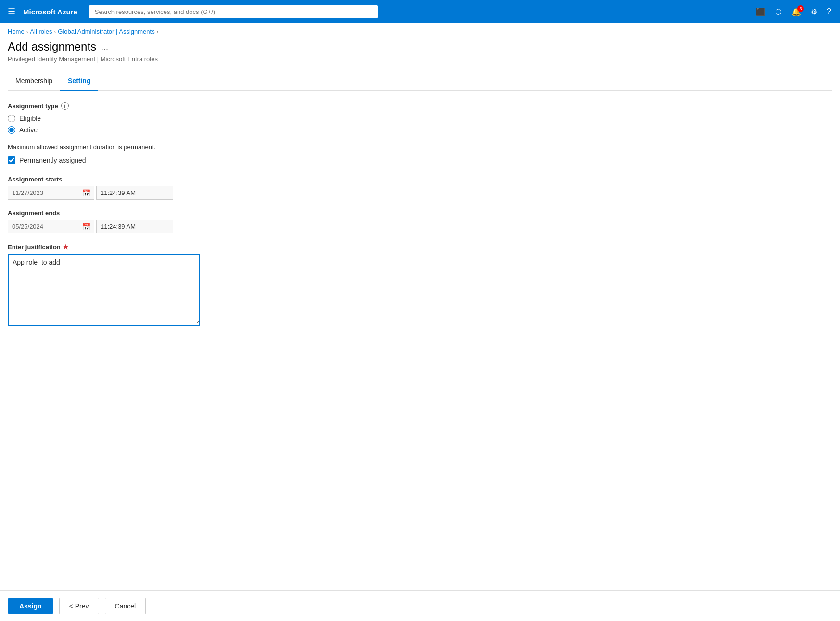  What do you see at coordinates (52, 47) in the screenshot?
I see `page-title: Add assignments` at bounding box center [52, 47].